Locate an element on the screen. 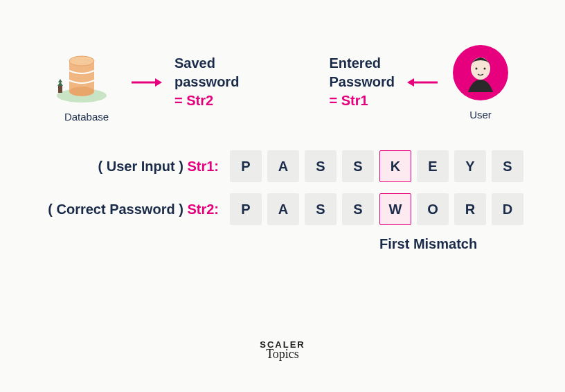 This screenshot has width=565, height=392. database-icon-wrap: Database is located at coordinates (87, 82).